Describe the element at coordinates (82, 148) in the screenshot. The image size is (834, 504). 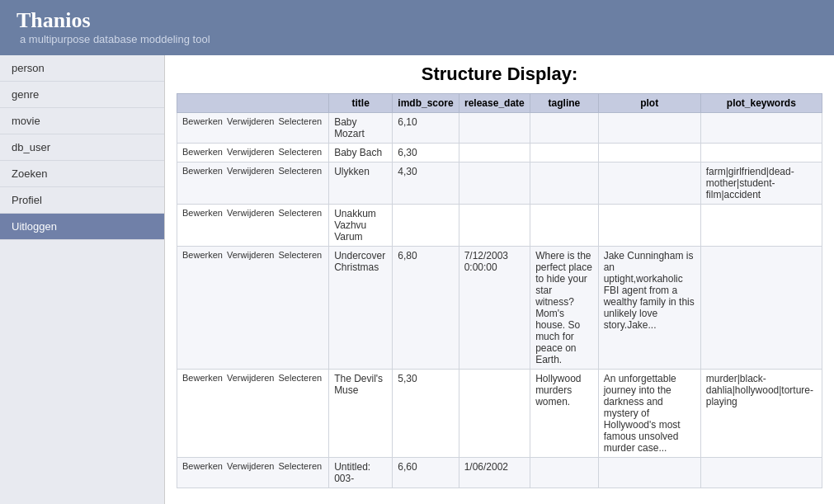
I see `sidebar-item-db_user: db_user` at that location.